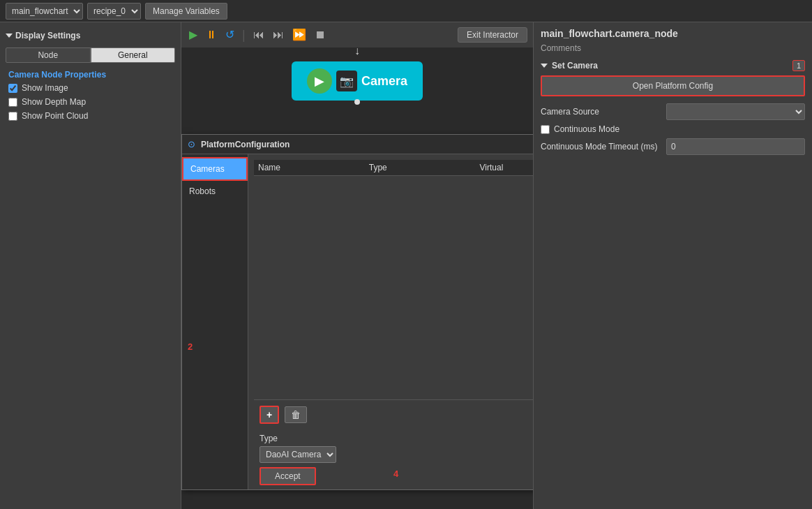  What do you see at coordinates (215, 322) in the screenshot?
I see `dialog-nav: Cameras Robots 2` at bounding box center [215, 322].